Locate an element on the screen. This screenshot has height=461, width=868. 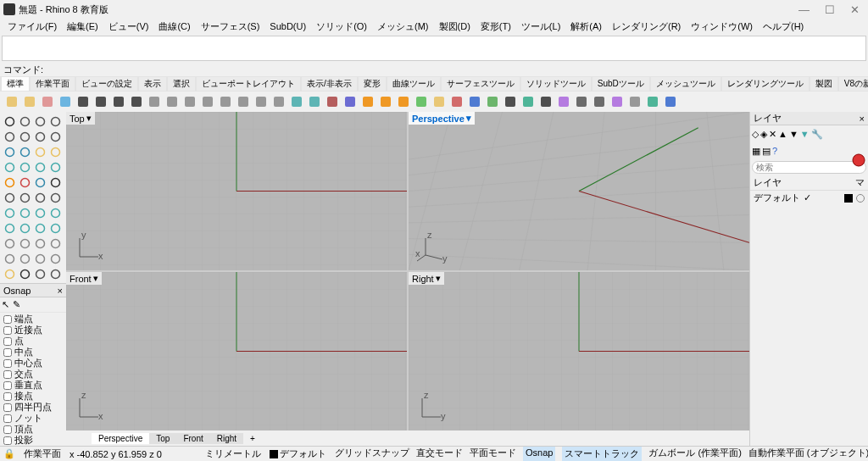
help-icon: ? is located at coordinates (775, 151).